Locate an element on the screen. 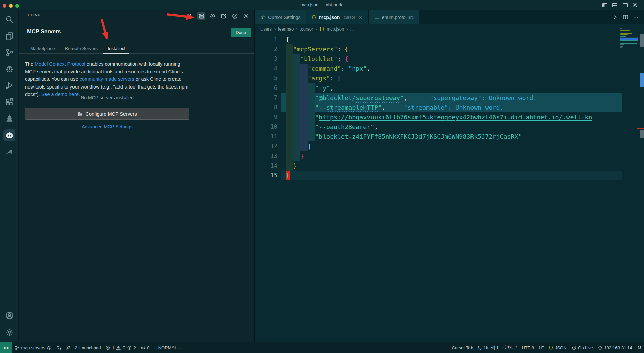  bug-icon is located at coordinates (9, 69).